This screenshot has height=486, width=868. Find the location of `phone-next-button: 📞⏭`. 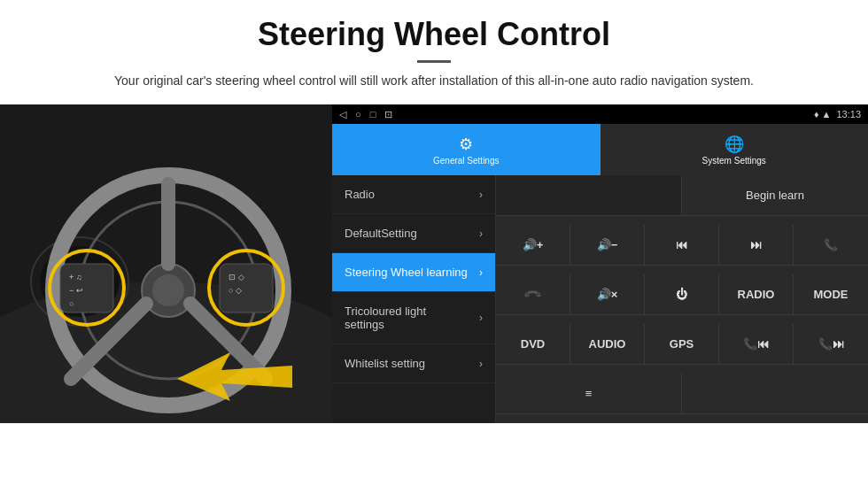

phone-next-button: 📞⏭ is located at coordinates (831, 343).